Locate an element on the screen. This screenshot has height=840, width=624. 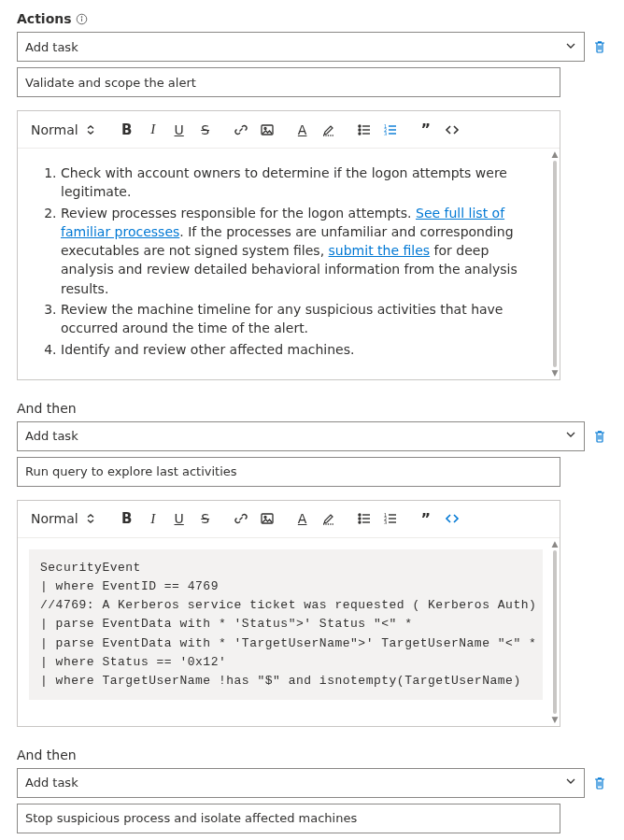
list-item: Review the machine timeline for any susp… is located at coordinates (300, 320).